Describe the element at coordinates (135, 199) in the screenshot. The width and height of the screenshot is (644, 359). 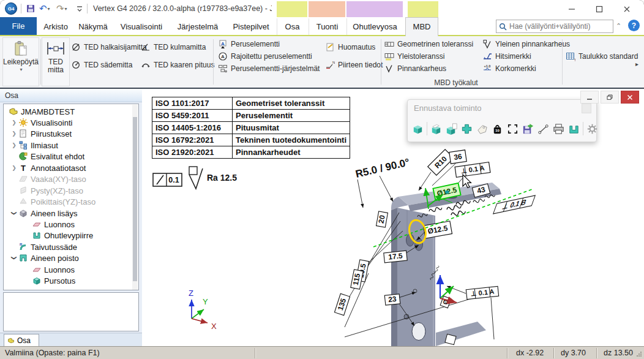
I see `tree-scrollbar-thumb` at that location.